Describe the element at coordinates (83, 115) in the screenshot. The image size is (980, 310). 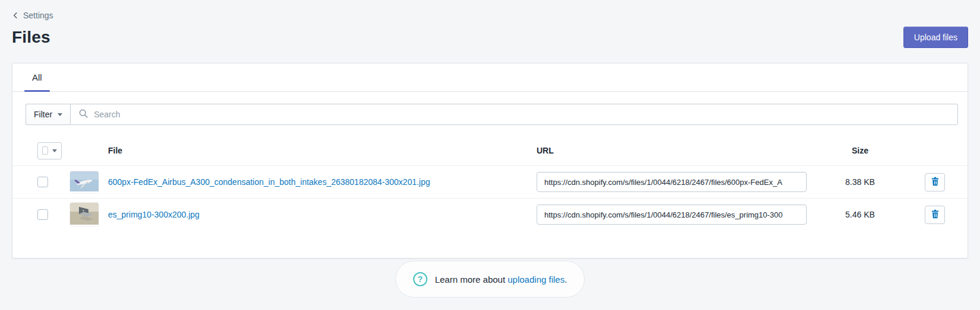
I see `search-icon` at that location.